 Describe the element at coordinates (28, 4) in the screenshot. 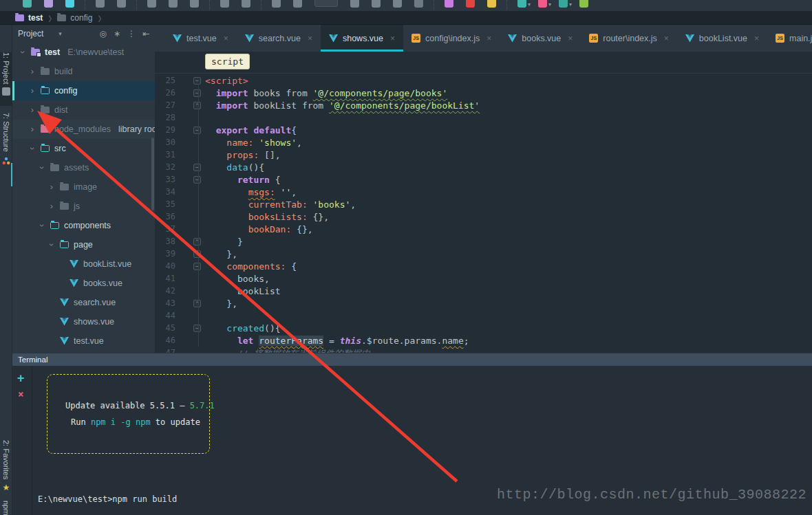

I see `open-icon` at that location.